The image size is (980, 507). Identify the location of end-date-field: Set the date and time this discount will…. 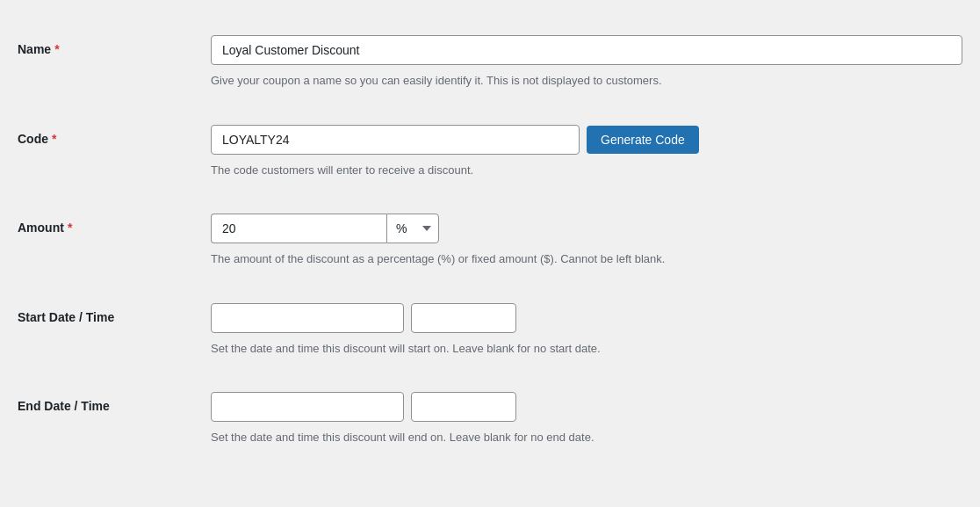
(587, 419).